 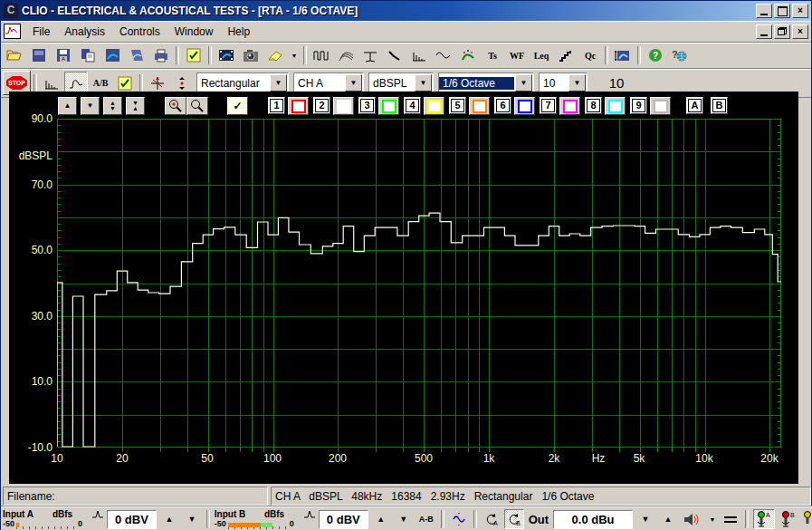 I want to click on linearity-button, so click(x=566, y=56).